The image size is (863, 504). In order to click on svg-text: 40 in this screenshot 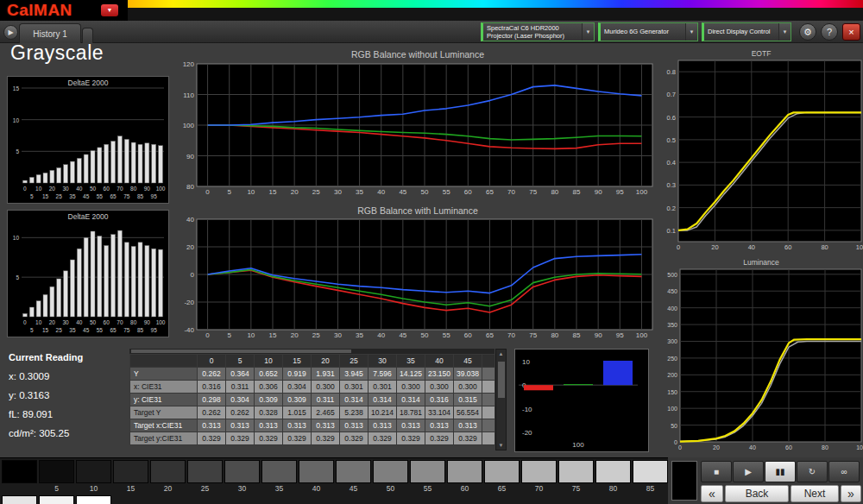, I will do `click(381, 192)`.